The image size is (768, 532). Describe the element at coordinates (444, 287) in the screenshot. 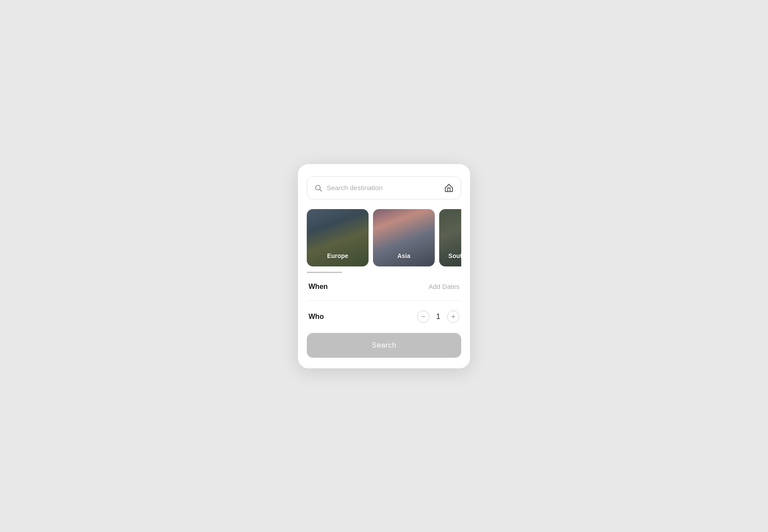

I see `add-dates-value: Add Dates` at that location.